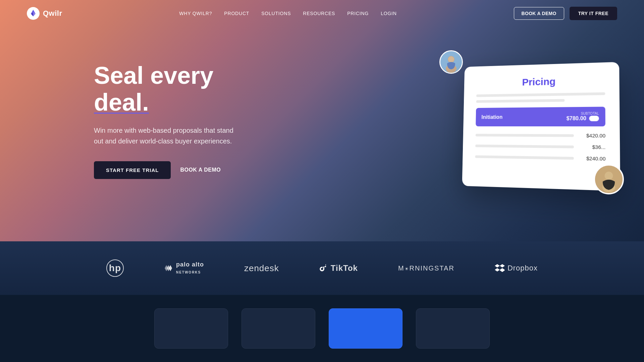  Describe the element at coordinates (594, 119) in the screenshot. I see `toggle-button` at that location.